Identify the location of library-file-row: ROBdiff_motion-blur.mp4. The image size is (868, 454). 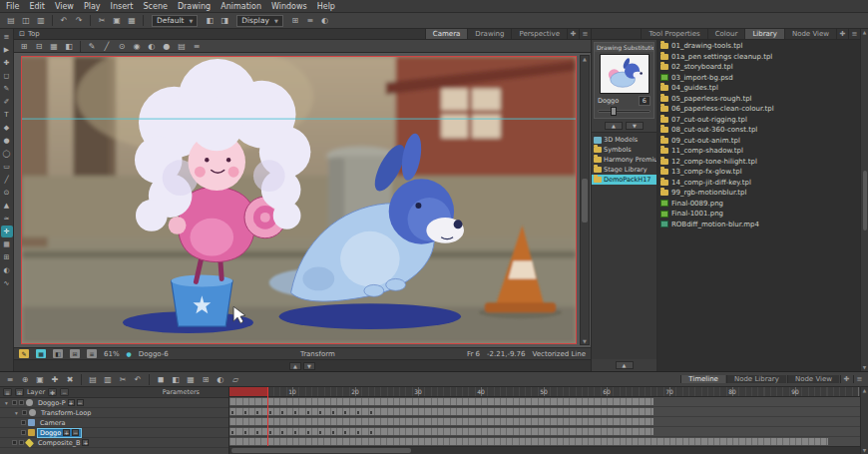
(758, 226).